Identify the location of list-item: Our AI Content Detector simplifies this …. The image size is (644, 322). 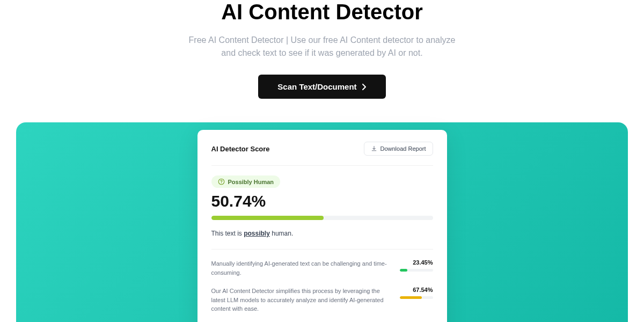
(322, 300).